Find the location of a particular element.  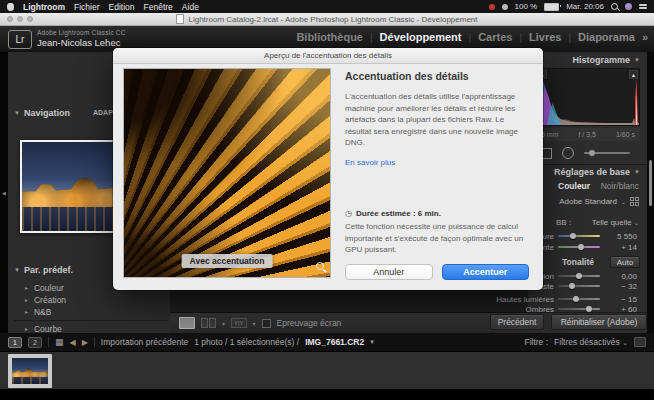

spotlight-icon is located at coordinates (614, 6).